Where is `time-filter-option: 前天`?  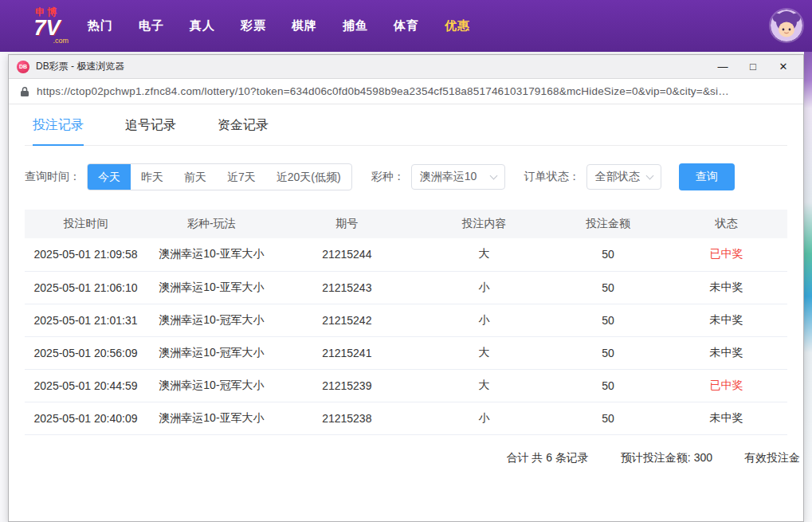
time-filter-option: 前天 is located at coordinates (195, 177).